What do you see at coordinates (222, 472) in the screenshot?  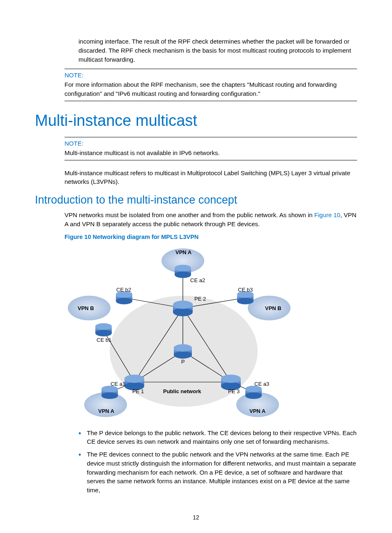 I see `bullet-text: The PE devices connect to the public net…` at bounding box center [222, 472].